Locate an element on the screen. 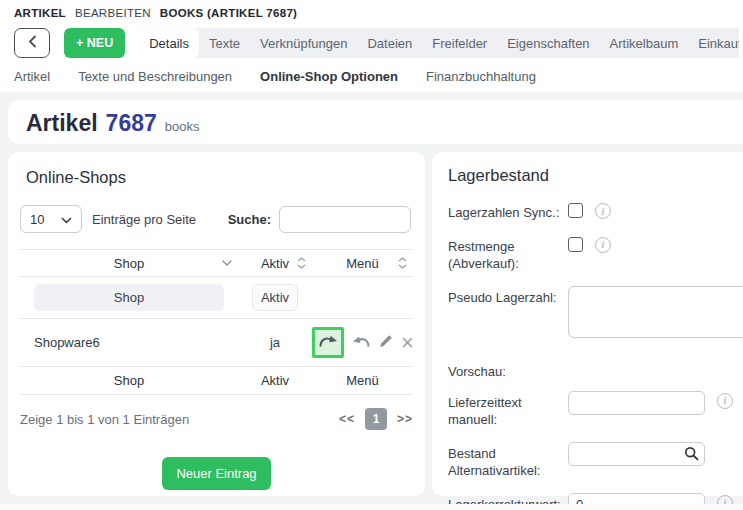 The width and height of the screenshot is (743, 510). undo-arrow-icon is located at coordinates (361, 343).